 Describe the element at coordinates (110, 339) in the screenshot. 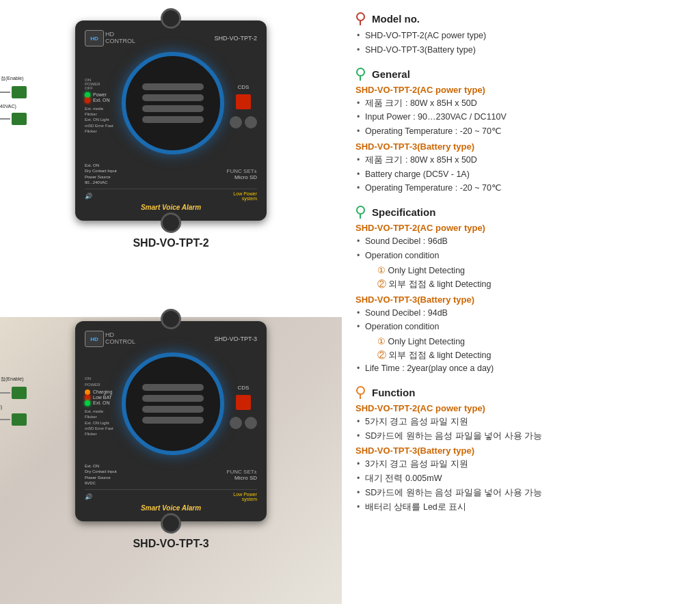

I see `hd-logo-2: HD HDCONTROL` at that location.